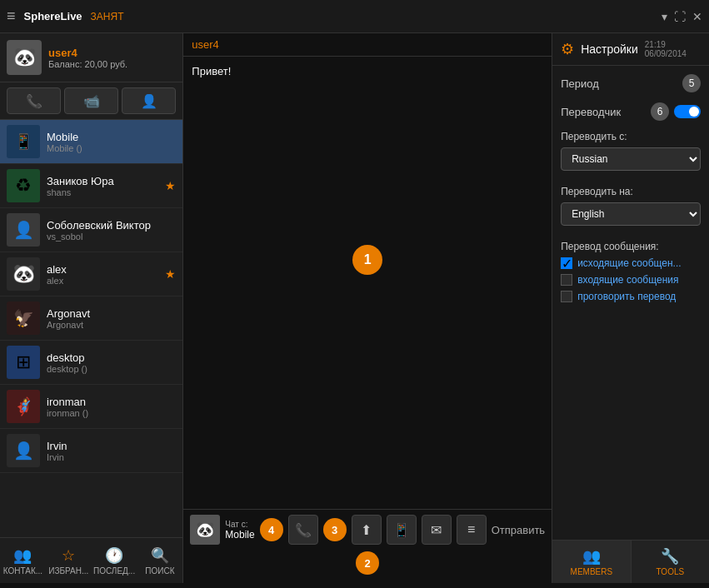  I want to click on close-icon: ✕, so click(697, 17).